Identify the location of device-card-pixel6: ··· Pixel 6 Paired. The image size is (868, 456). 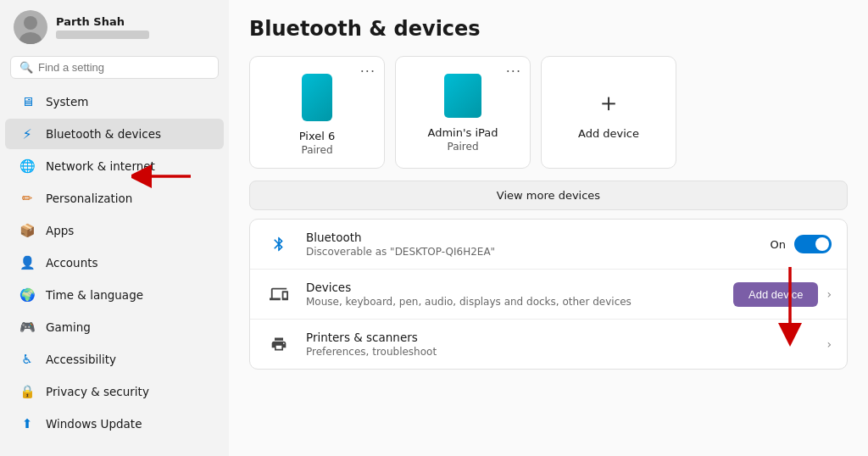
(317, 112).